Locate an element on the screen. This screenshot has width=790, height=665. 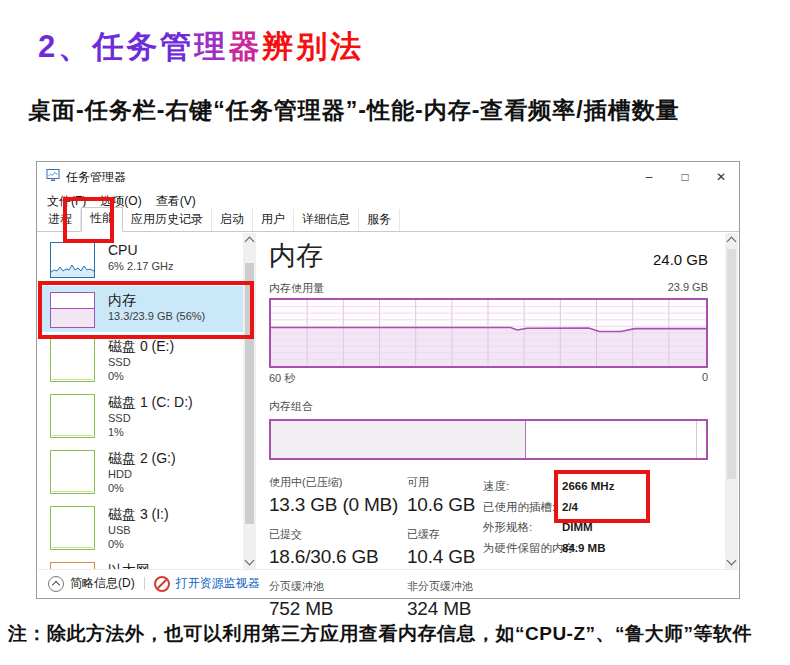
detail-label: 速度: is located at coordinates (522, 486).